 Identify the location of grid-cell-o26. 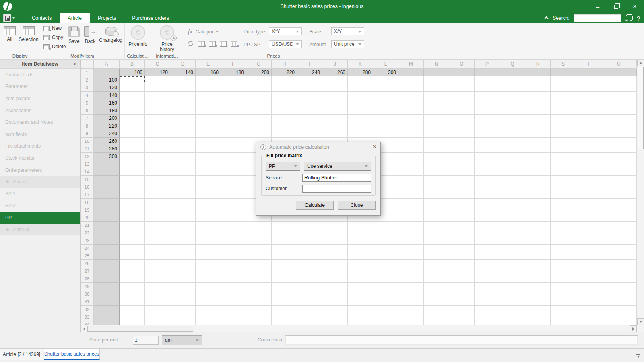
(462, 264).